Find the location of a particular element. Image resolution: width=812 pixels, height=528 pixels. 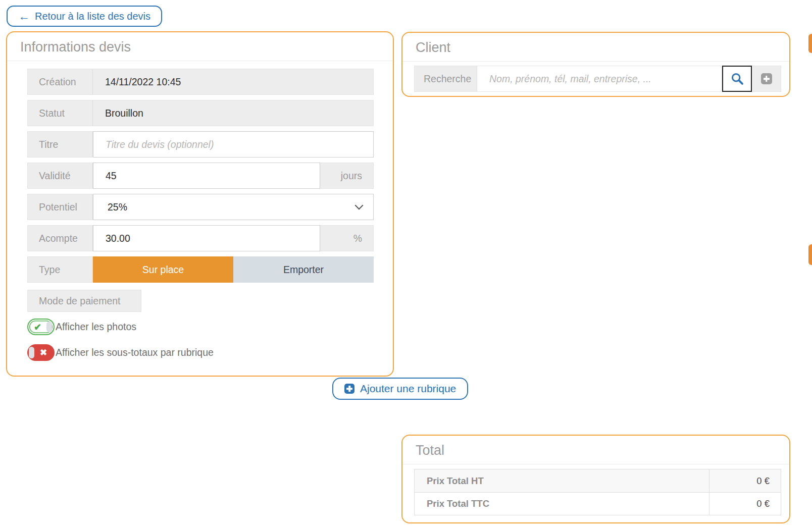

subtotals-toggle: ✖ is located at coordinates (41, 352).